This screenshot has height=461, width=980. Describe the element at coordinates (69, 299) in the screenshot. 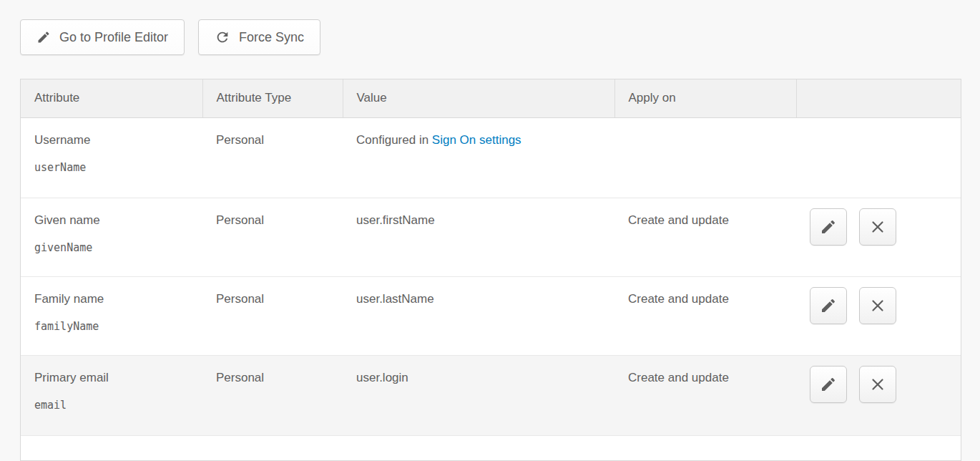

I see `attribute-label: Family name` at that location.